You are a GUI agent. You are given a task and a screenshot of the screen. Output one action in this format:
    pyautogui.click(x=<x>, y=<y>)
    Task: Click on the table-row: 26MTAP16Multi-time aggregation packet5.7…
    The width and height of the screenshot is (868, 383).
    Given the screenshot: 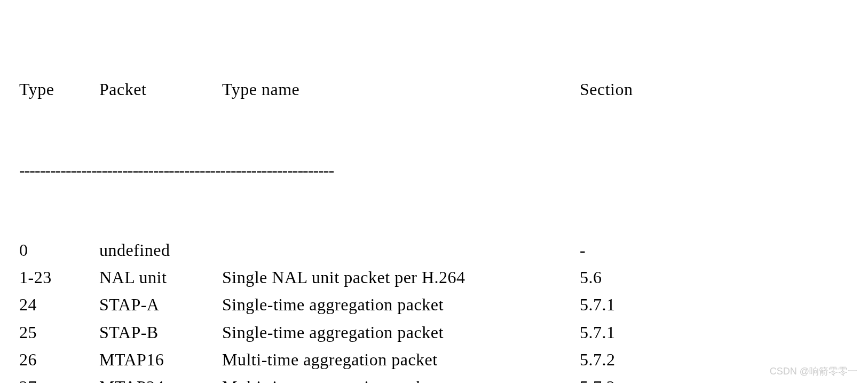 What is the action you would take?
    pyautogui.click(x=434, y=360)
    